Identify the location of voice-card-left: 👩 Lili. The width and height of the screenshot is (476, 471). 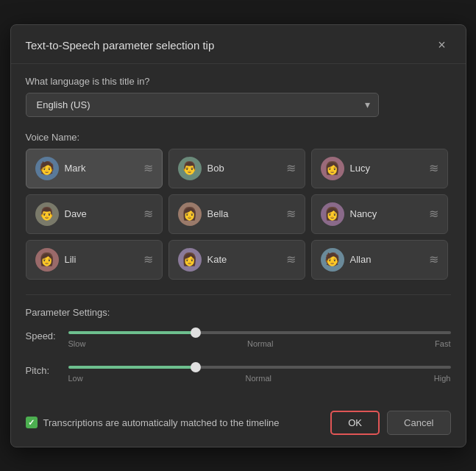
(56, 260).